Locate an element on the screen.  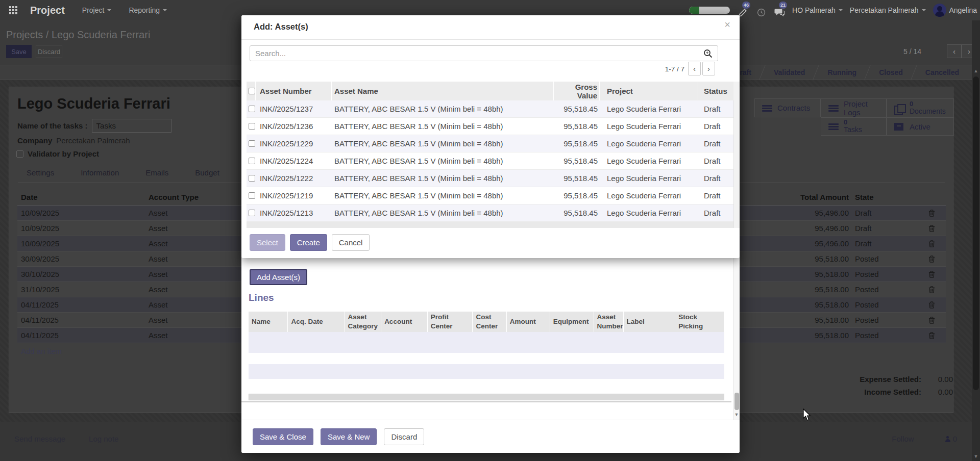
person-icon is located at coordinates (948, 439).